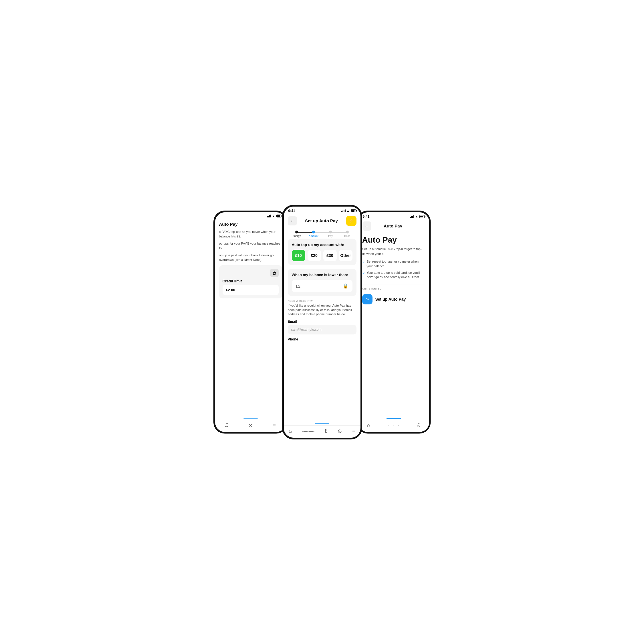 The image size is (644, 644). What do you see at coordinates (394, 287) in the screenshot?
I see `get-started-label: GET STARTED` at bounding box center [394, 287].